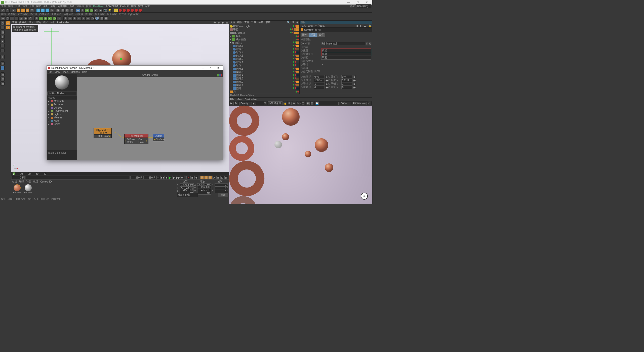 This screenshot has height=352, width=644. Describe the element at coordinates (143, 141) in the screenshot. I see `out-port: Out Color` at that location.